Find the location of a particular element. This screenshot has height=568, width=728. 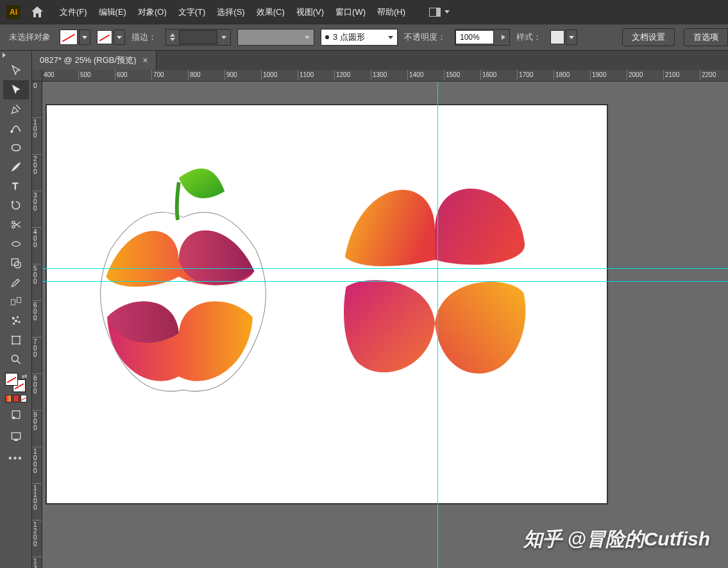

ruler-tick: 5 0 0 is located at coordinates (37, 282).